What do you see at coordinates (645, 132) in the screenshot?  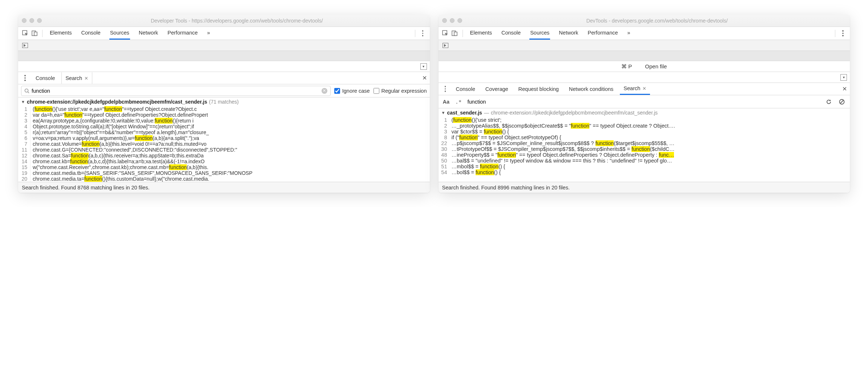 I see `result-line: 3var $ctor$$ = function() {` at bounding box center [645, 132].